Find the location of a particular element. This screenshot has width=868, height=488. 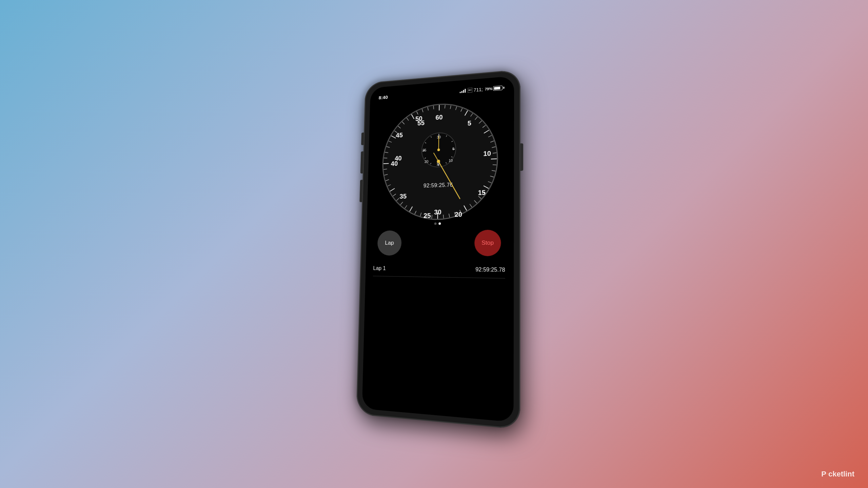

battery-icon: 79% is located at coordinates (495, 88).